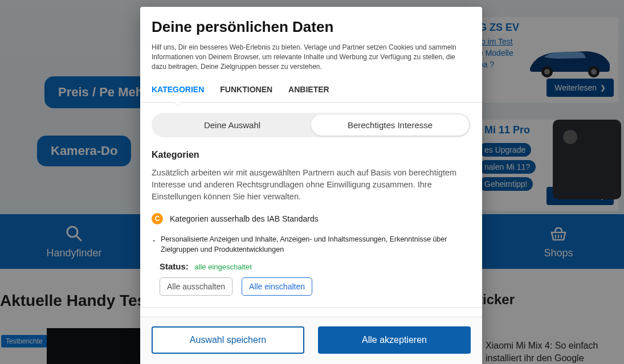 This screenshot has height=364, width=624. I want to click on modal-tabs: KATEGORIEN FUNKTIONEN ANBIETER, so click(311, 90).